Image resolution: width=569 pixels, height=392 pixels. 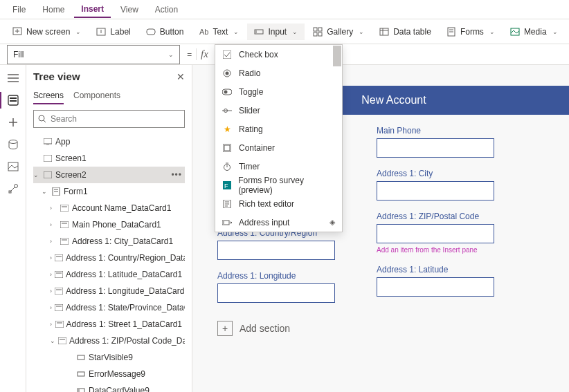 What do you see at coordinates (227, 111) in the screenshot?
I see `slider-icon` at bounding box center [227, 111].